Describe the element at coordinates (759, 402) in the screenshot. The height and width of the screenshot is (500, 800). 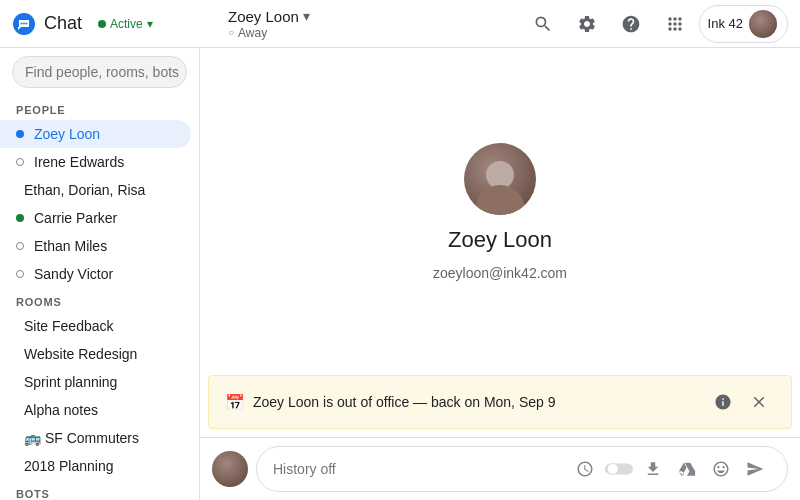
I see `ooo-close-button` at that location.